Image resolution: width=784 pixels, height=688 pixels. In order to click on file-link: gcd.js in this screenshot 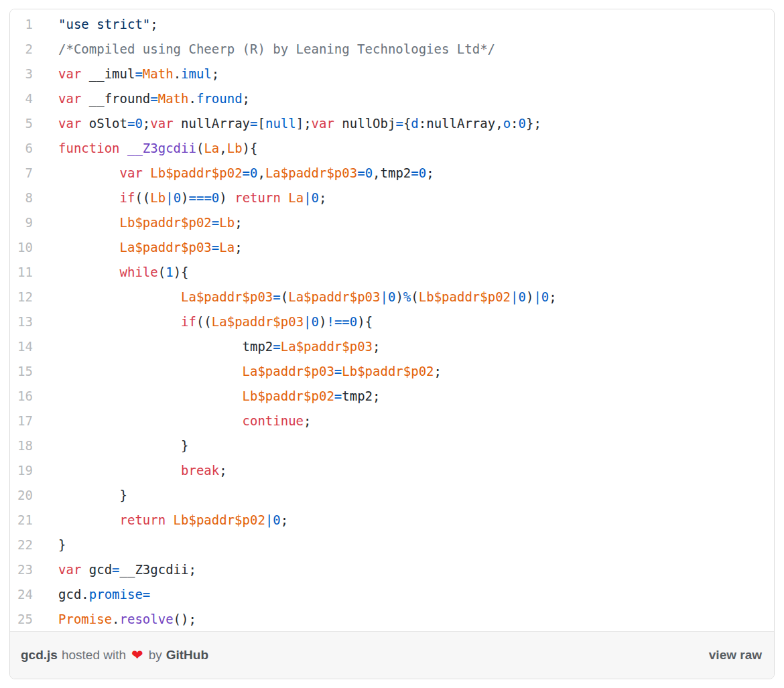, I will do `click(39, 655)`.